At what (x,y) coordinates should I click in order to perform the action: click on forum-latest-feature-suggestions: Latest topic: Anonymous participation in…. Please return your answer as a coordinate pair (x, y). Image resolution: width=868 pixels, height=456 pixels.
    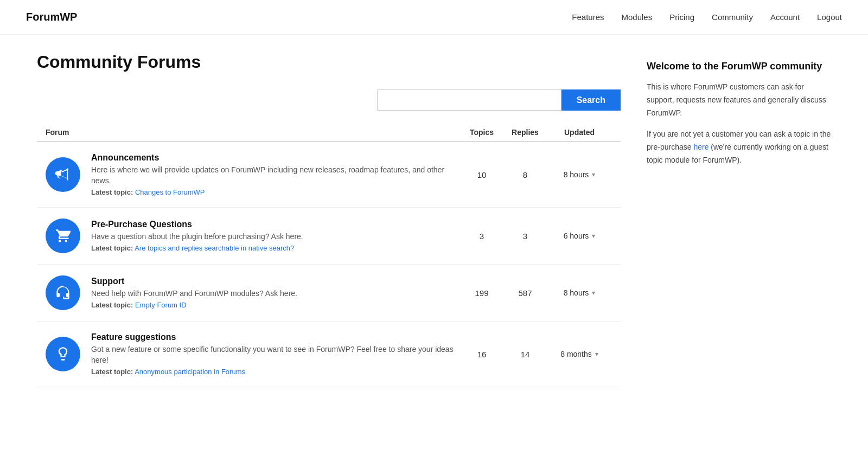
    Looking at the image, I should click on (276, 372).